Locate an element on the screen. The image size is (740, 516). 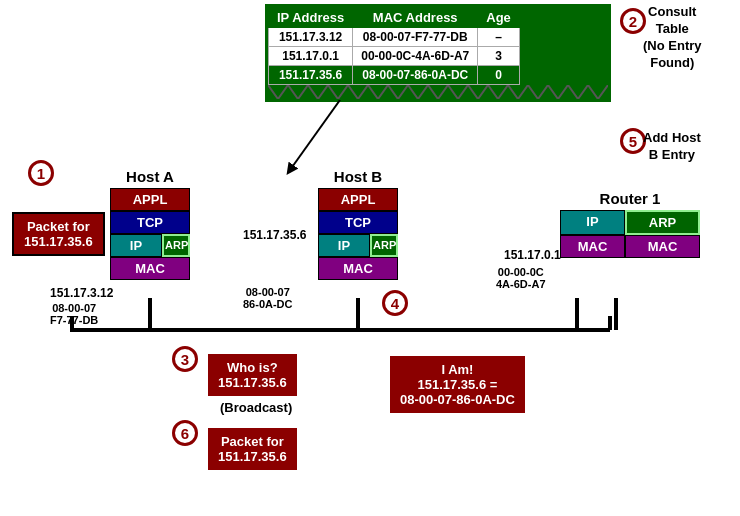
layer-mac-r1: MAC is located at coordinates (592, 246).